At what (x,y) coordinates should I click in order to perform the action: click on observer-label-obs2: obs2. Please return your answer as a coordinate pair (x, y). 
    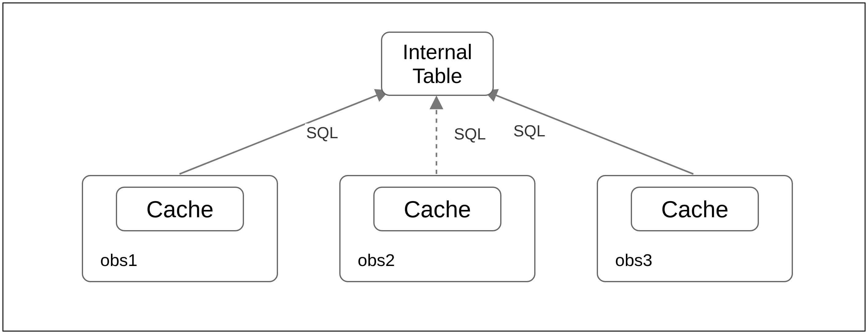
    Looking at the image, I should click on (376, 260).